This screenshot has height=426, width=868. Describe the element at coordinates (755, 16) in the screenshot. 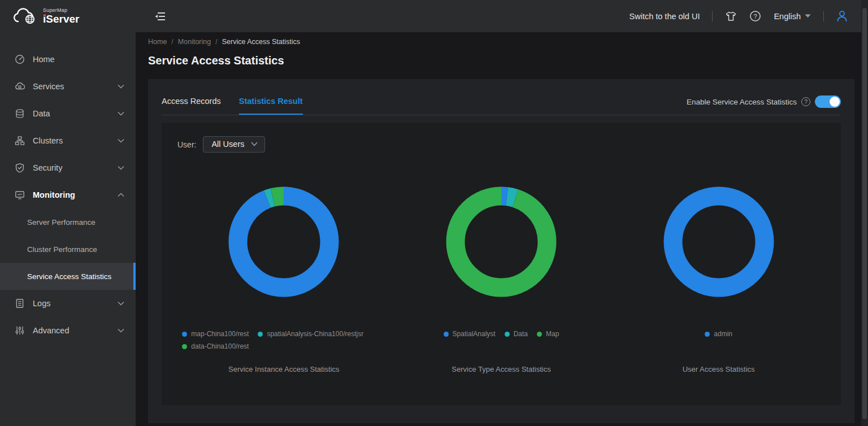

I see `help-icon: ?` at that location.